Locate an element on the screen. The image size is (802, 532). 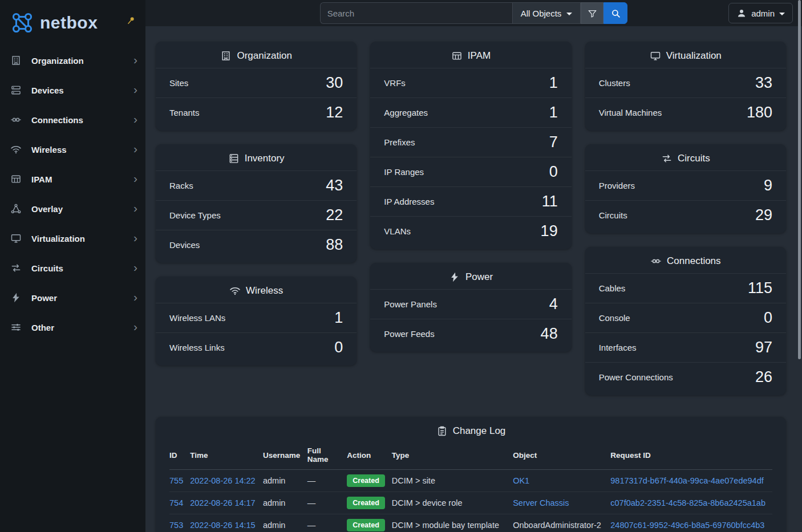
pin-sidebar-icon is located at coordinates (131, 21).